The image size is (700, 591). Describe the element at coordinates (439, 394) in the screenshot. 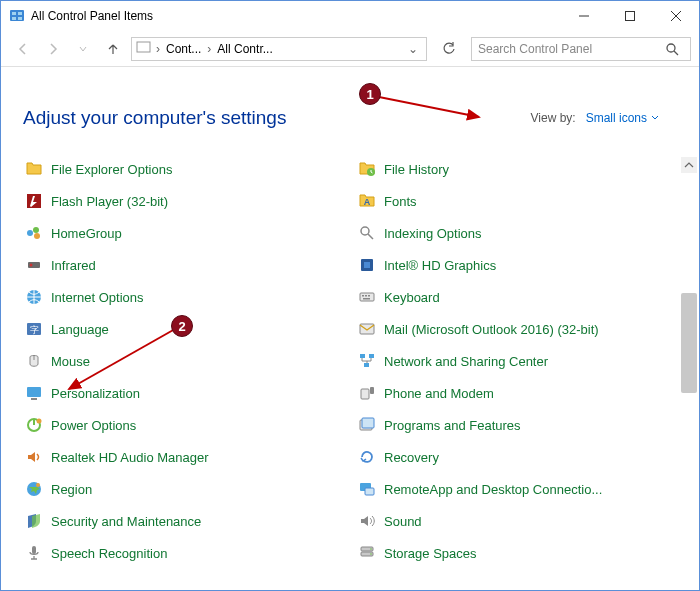

I see `cp-item-label: Phone and Modem` at that location.